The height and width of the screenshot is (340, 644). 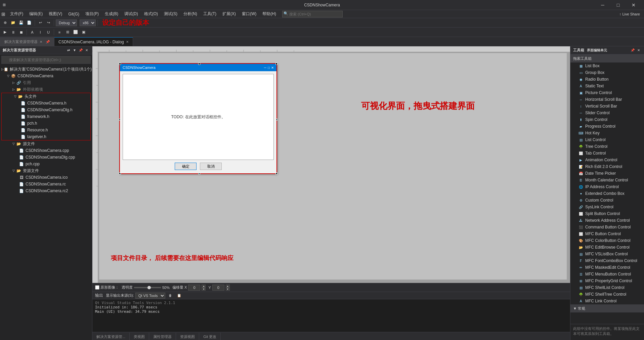 What do you see at coordinates (607, 301) in the screenshot?
I see `toolbox-item-mfclinkcontrol: A MFC Link Control` at bounding box center [607, 301].